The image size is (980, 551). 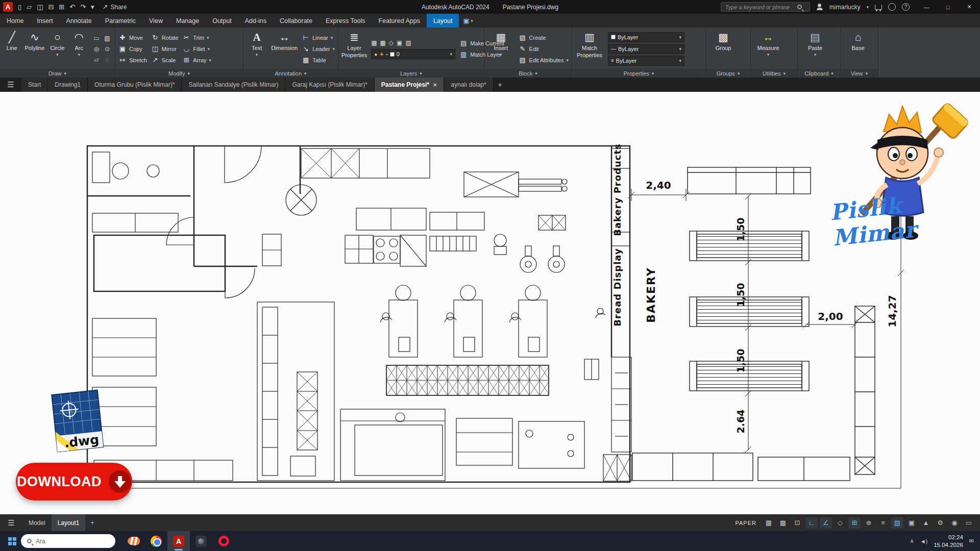 I want to click on leader-button: ↘Leader▾, so click(x=318, y=49).